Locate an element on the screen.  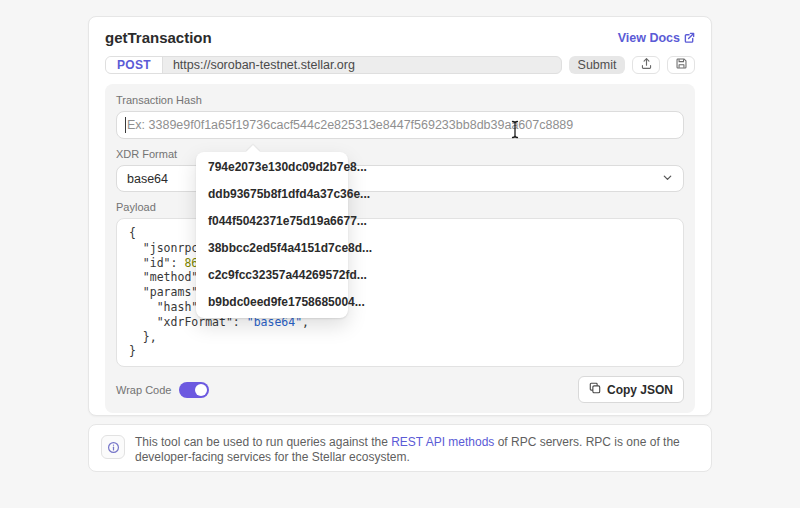
rest-api-methods-link: REST API methods is located at coordinates (442, 442).